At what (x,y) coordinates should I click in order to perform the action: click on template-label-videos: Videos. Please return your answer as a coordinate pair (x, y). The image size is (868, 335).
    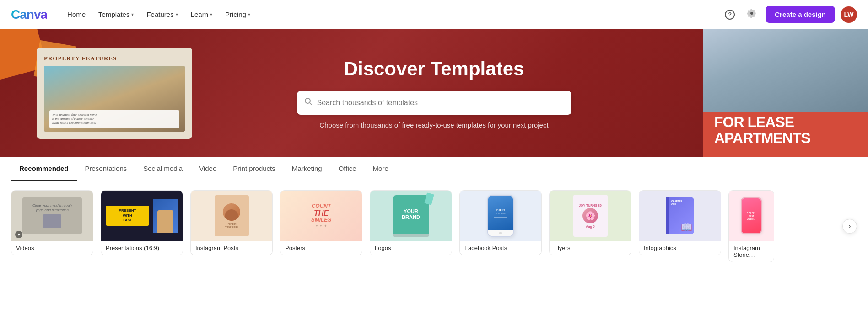
    Looking at the image, I should click on (52, 248).